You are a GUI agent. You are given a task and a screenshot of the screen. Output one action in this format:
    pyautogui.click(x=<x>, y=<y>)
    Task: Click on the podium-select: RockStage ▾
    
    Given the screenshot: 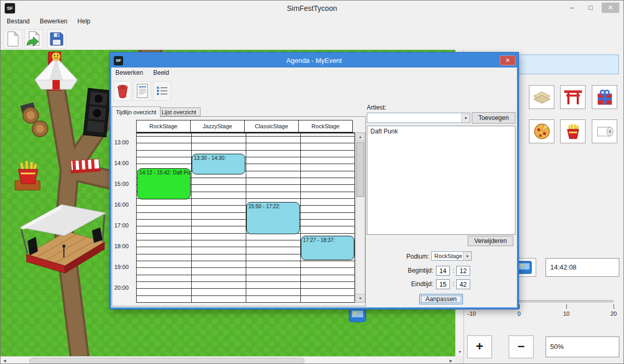 What is the action you would take?
    pyautogui.click(x=452, y=256)
    